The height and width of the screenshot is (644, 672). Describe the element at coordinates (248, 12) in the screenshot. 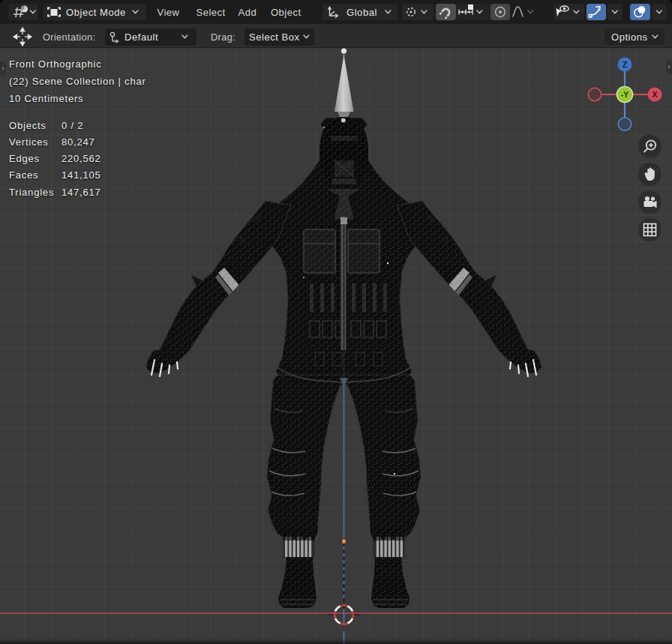

I see `svg-text: Add` at that location.